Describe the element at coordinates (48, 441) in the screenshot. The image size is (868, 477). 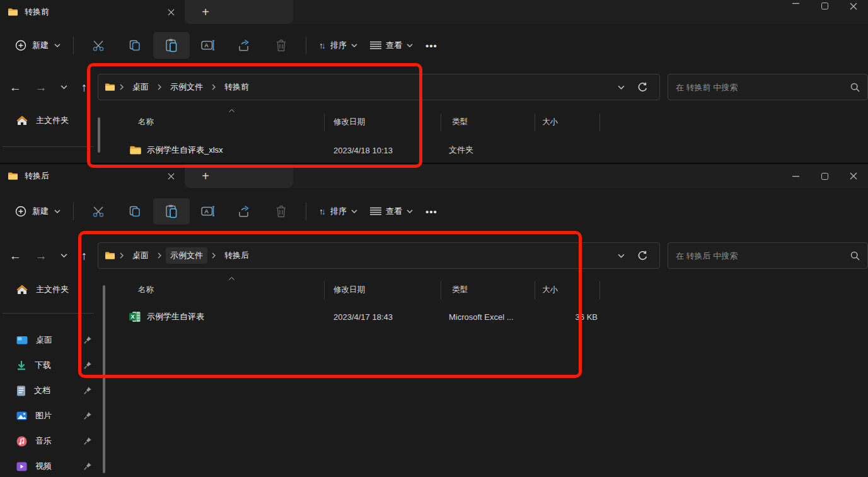
I see `sidebar-item-music: 音乐` at that location.